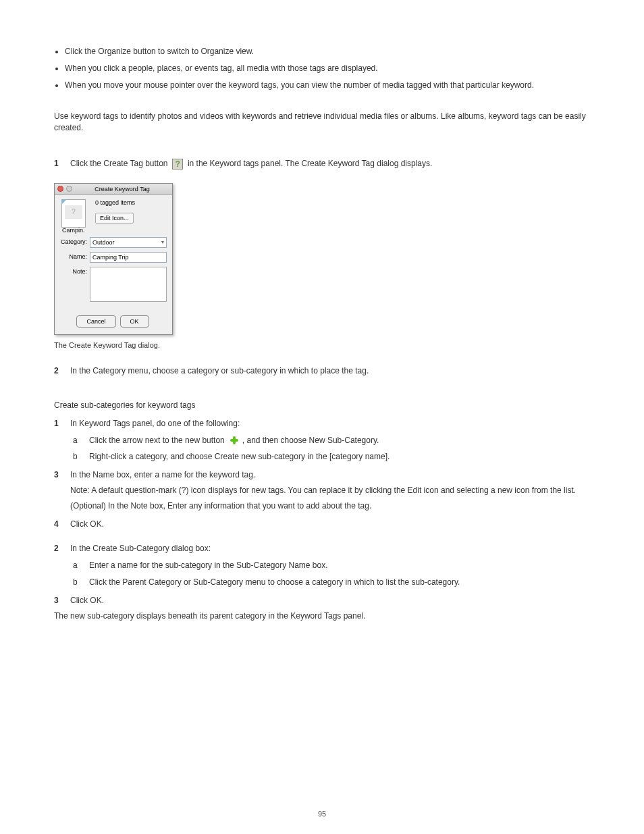 The image size is (644, 834). Describe the element at coordinates (322, 814) in the screenshot. I see `page-number: 95` at that location.